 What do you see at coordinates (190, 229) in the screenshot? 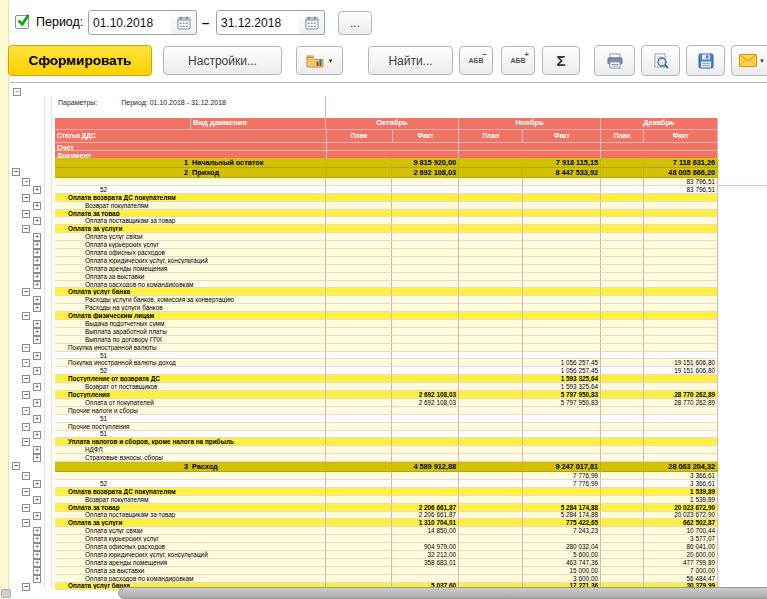
I see `row-label-cell: Оплата за услуги` at bounding box center [190, 229].